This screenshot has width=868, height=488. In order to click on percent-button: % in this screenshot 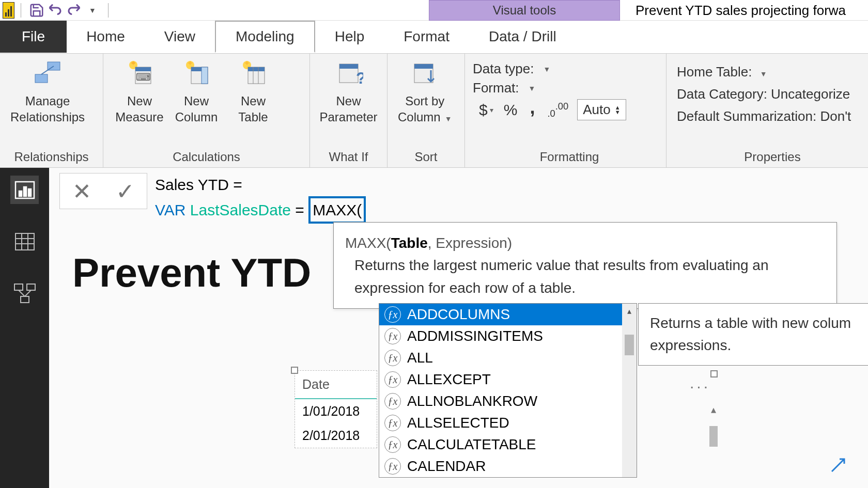, I will do `click(510, 110)`.